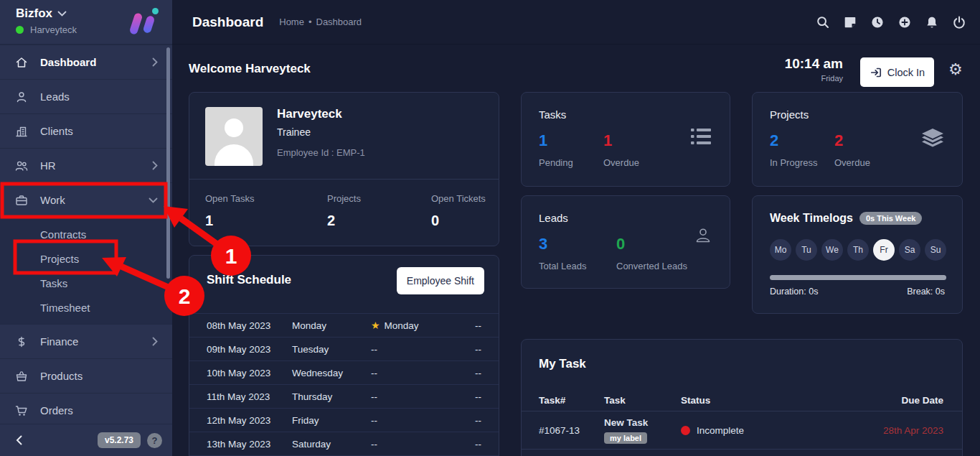 The width and height of the screenshot is (980, 456). What do you see at coordinates (86, 410) in the screenshot?
I see `sidebar-item-orders: Orders` at bounding box center [86, 410].